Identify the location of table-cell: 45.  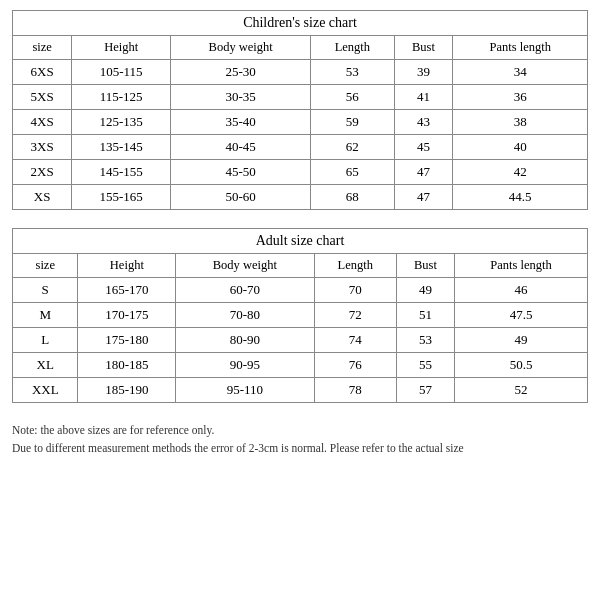
(424, 148).